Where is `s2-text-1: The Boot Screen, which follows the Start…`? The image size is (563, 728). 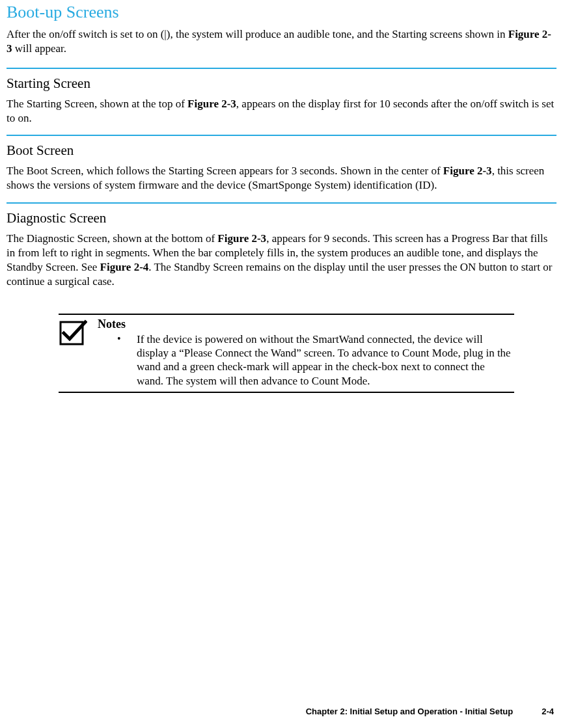
s2-text-1: The Boot Screen, which follows the Start… is located at coordinates (225, 170).